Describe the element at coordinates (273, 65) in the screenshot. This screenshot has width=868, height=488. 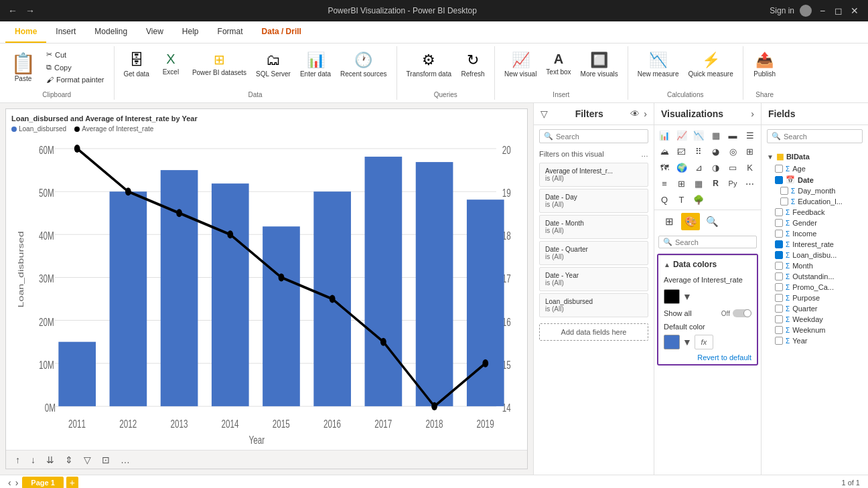
I see `sql-server-button: 🗂 SQL Server` at that location.